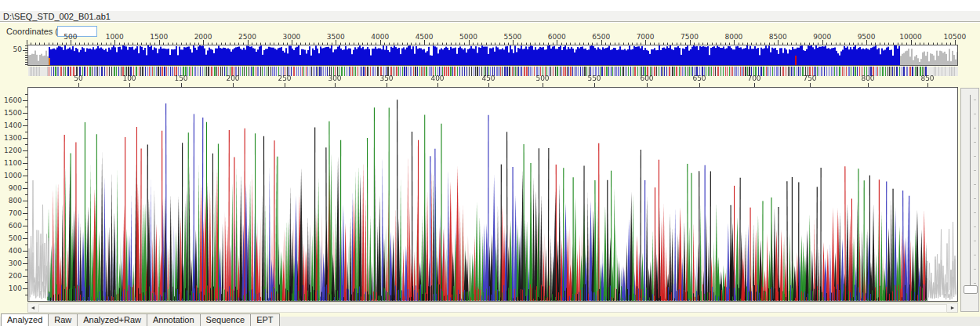  Describe the element at coordinates (232, 78) in the screenshot. I see `ruler-tick-label: 200` at that location.